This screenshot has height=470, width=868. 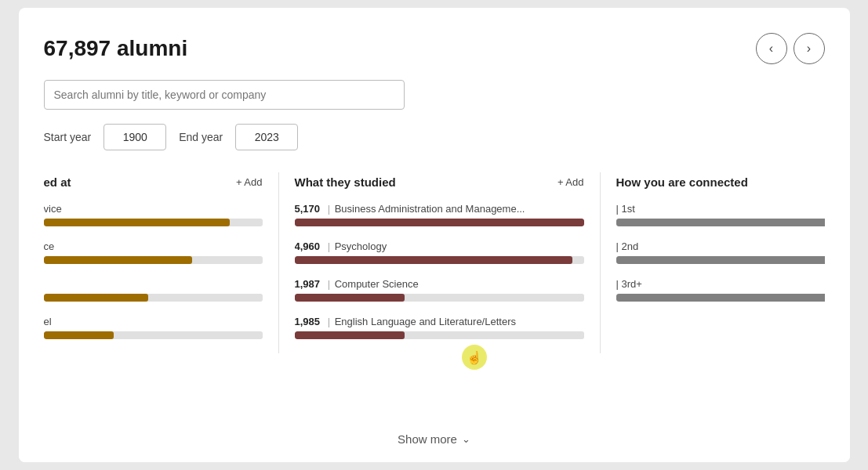 What do you see at coordinates (721, 208) in the screenshot?
I see `bar-label: | 1st` at bounding box center [721, 208].